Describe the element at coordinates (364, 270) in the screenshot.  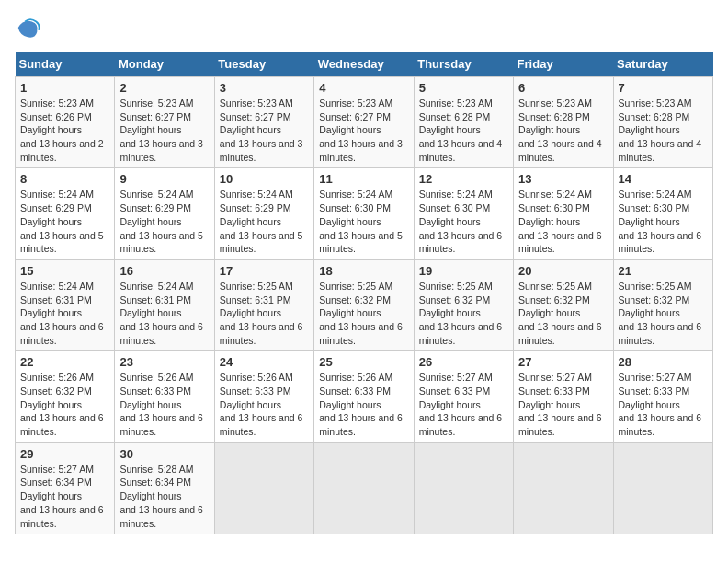
I see `day-number: 18` at that location.